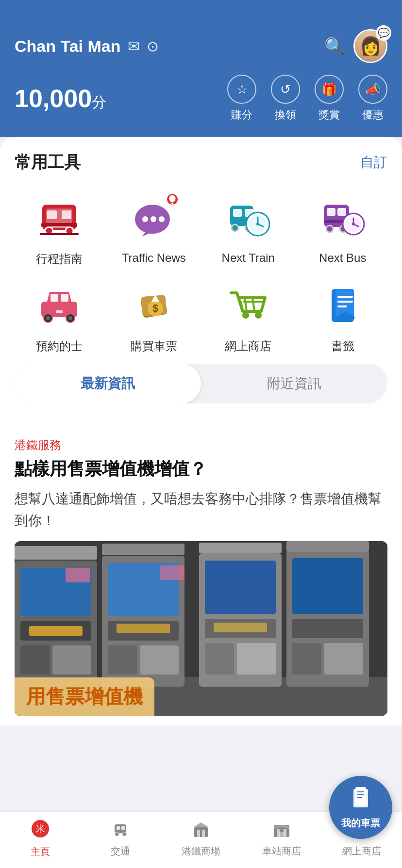 The height and width of the screenshot is (868, 402). Describe the element at coordinates (134, 47) in the screenshot. I see `mail-icon: ✉` at that location.